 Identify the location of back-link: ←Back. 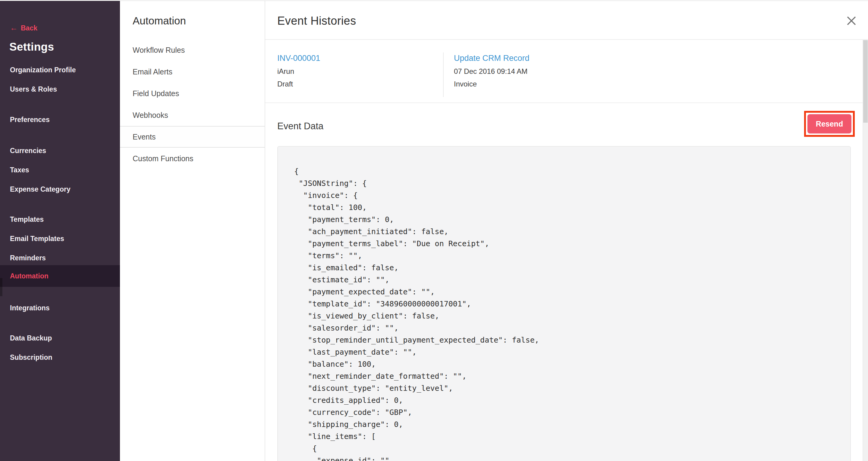
(65, 28).